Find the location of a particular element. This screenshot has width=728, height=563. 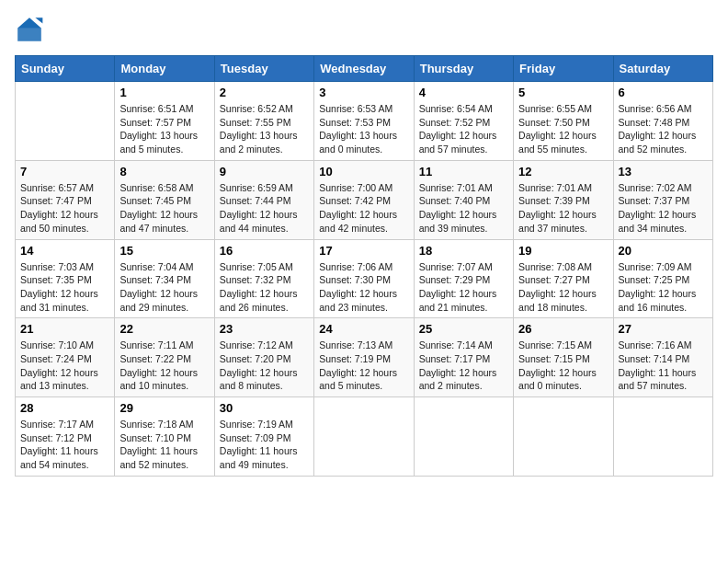

calendar-cell: 13 Sunrise: 7:02 AMSunset: 7:37 PMDaylig… is located at coordinates (663, 200).